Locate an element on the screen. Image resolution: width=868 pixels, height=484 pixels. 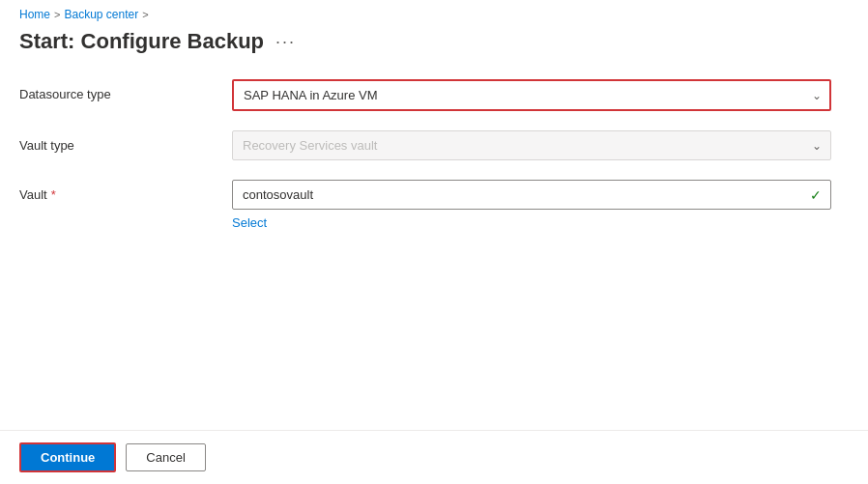
select-link: Select is located at coordinates (249, 222).